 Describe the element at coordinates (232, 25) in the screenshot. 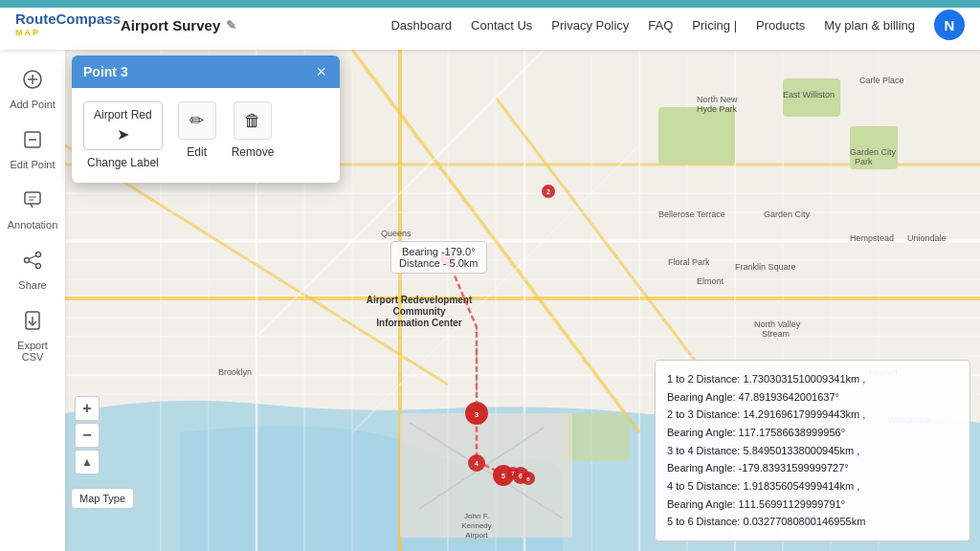

I see `edit-survey-icon: ✎` at that location.